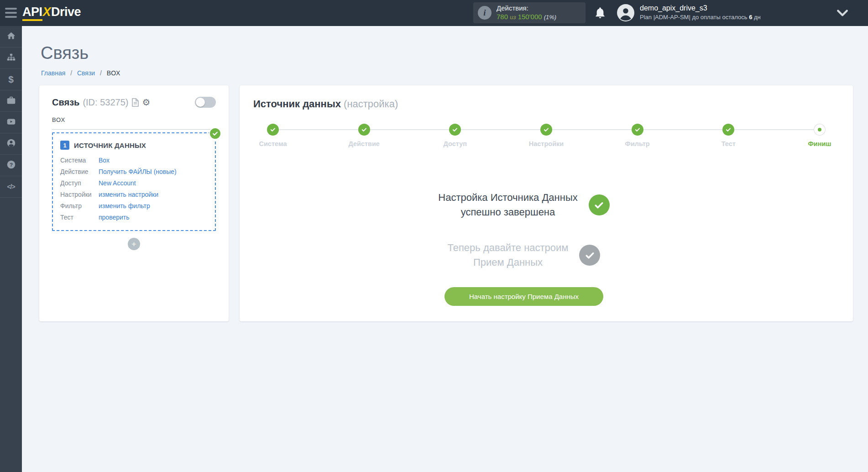 Image resolution: width=868 pixels, height=472 pixels. I want to click on sidebar: $ ? </>, so click(11, 249).